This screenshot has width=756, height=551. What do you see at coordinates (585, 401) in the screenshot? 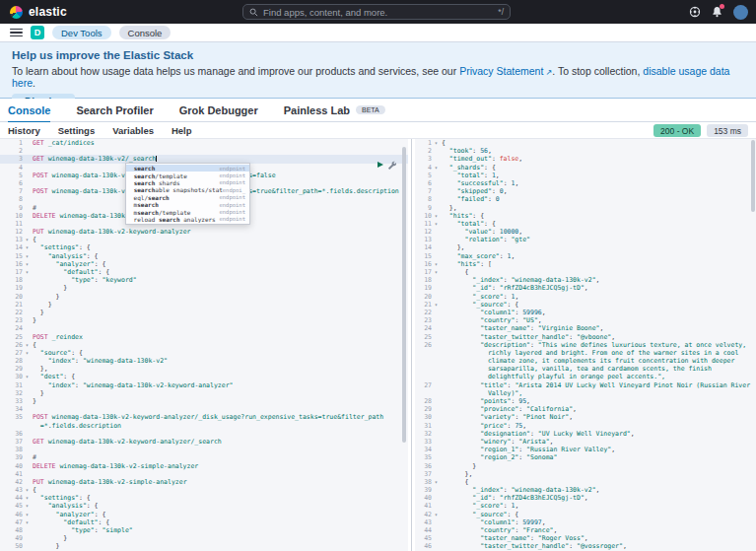
I see `output-line-28: 28 "points": 95,` at bounding box center [585, 401].